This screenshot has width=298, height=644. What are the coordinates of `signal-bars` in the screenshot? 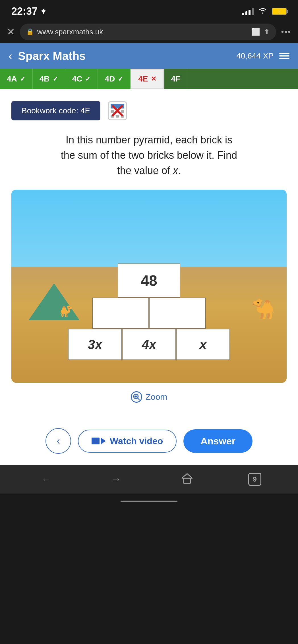 It's located at (248, 11).